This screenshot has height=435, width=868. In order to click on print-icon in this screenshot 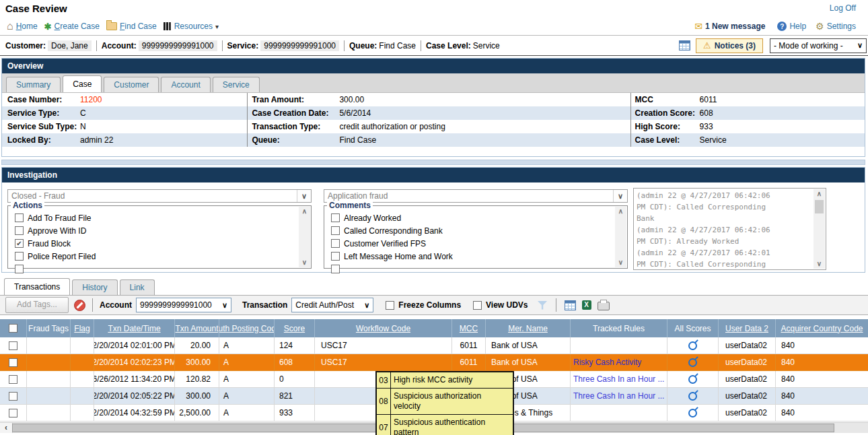, I will do `click(604, 306)`.